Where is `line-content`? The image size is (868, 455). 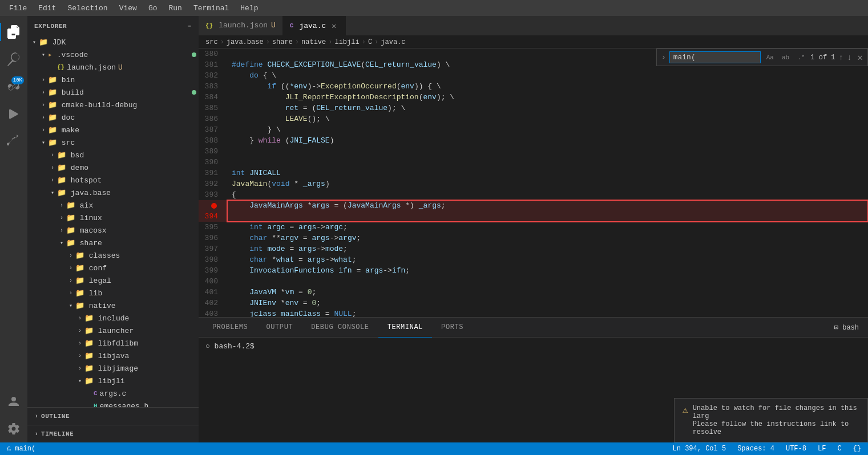
line-content is located at coordinates (548, 152).